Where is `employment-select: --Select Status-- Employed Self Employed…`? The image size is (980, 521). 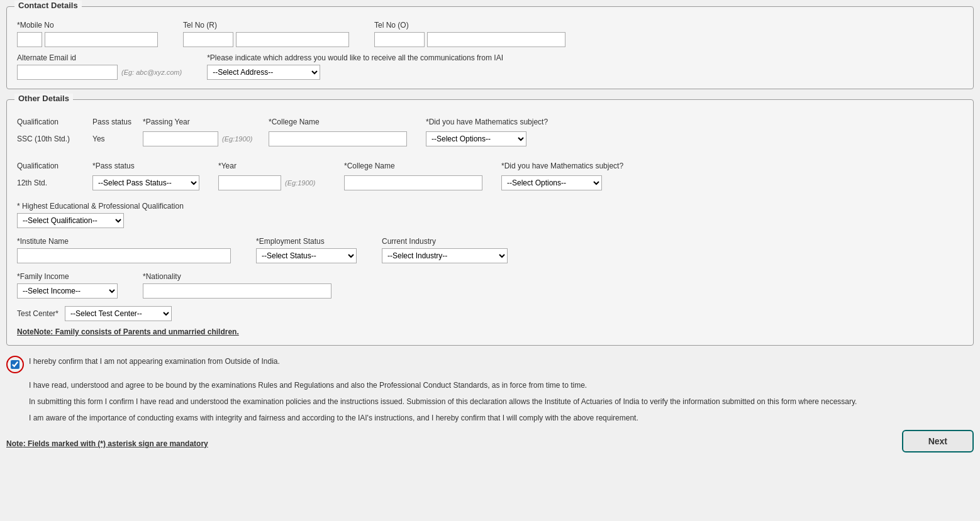 employment-select: --Select Status-- Employed Self Employed… is located at coordinates (306, 256).